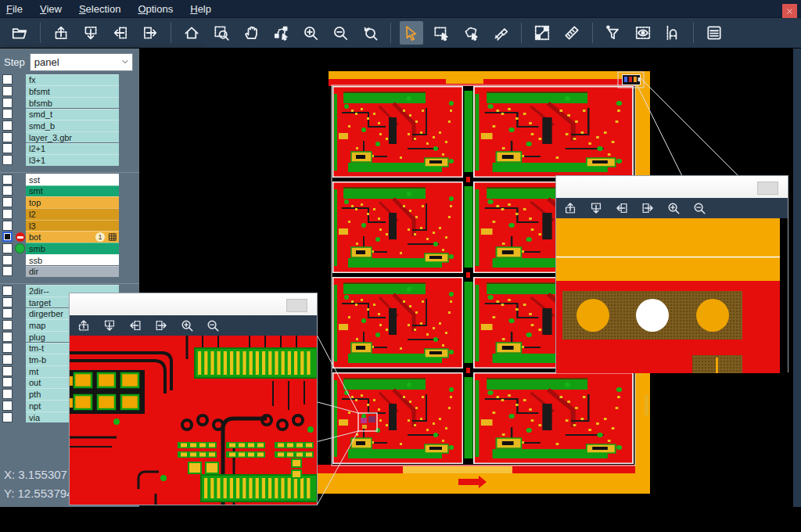  Describe the element at coordinates (70, 137) in the screenshot. I see `layer-row-layer_3.gbr: layer_3.gbr` at that location.